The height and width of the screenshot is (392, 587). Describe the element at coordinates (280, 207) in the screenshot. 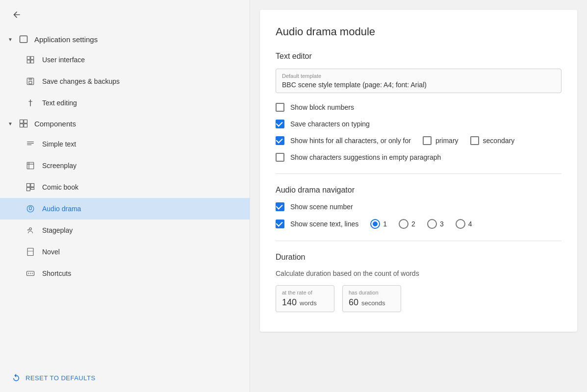

I see `show-scene-number-checkbox` at that location.